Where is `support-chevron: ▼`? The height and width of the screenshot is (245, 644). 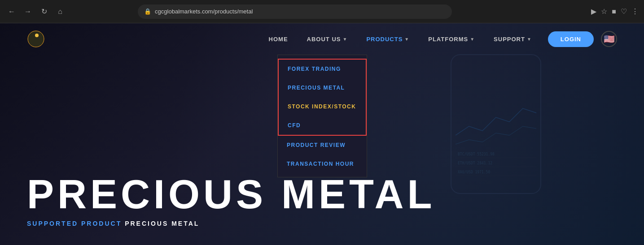 support-chevron: ▼ is located at coordinates (530, 39).